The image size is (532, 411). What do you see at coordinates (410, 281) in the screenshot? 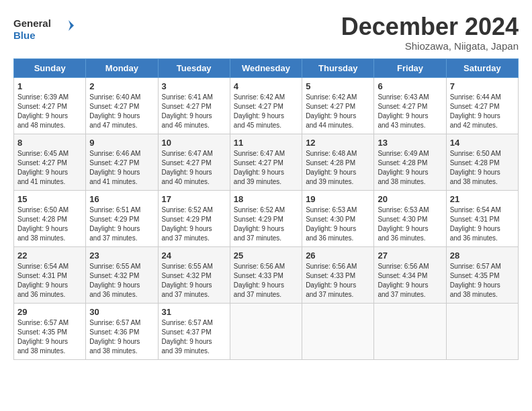
I see `day-info: Sunrise: 6:56 AMSunset: 4:34 PMDaylight:…` at bounding box center [410, 281].